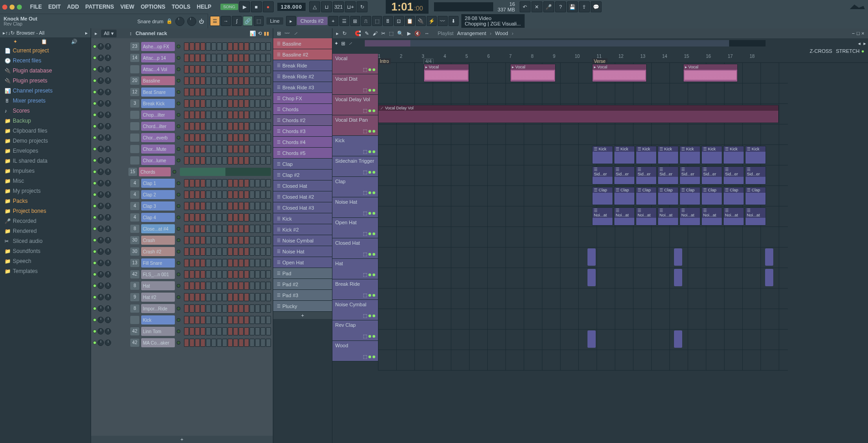  What do you see at coordinates (302, 284) in the screenshot?
I see `pattern-item: ☰Pad #2` at bounding box center [302, 284].